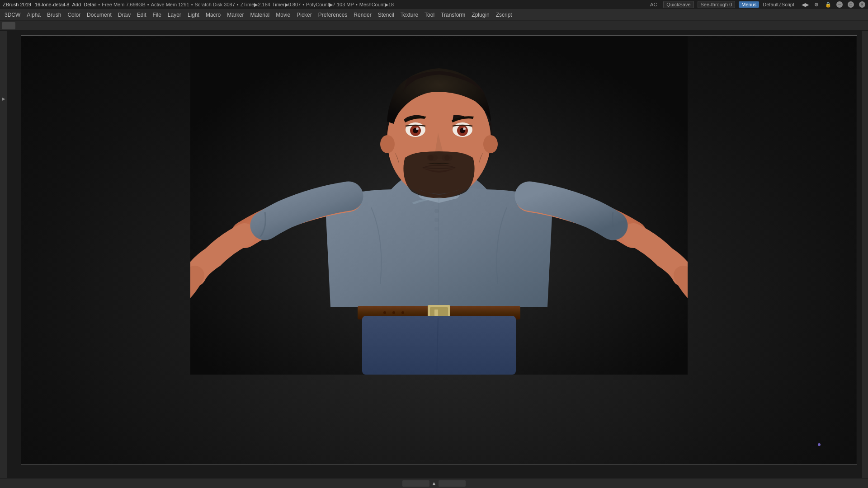 This screenshot has width=868, height=488. I want to click on active-mem: Active Mem 1291, so click(170, 5).